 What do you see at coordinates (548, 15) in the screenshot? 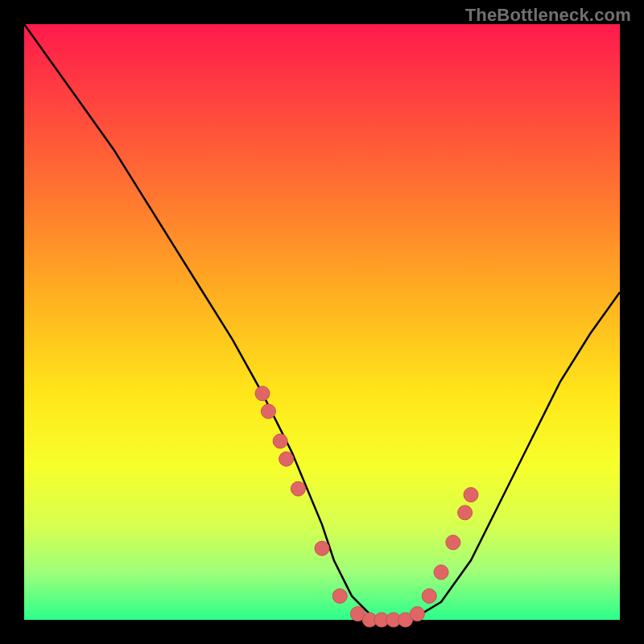
I see `watermark-text: TheBottleneck.com` at bounding box center [548, 15].